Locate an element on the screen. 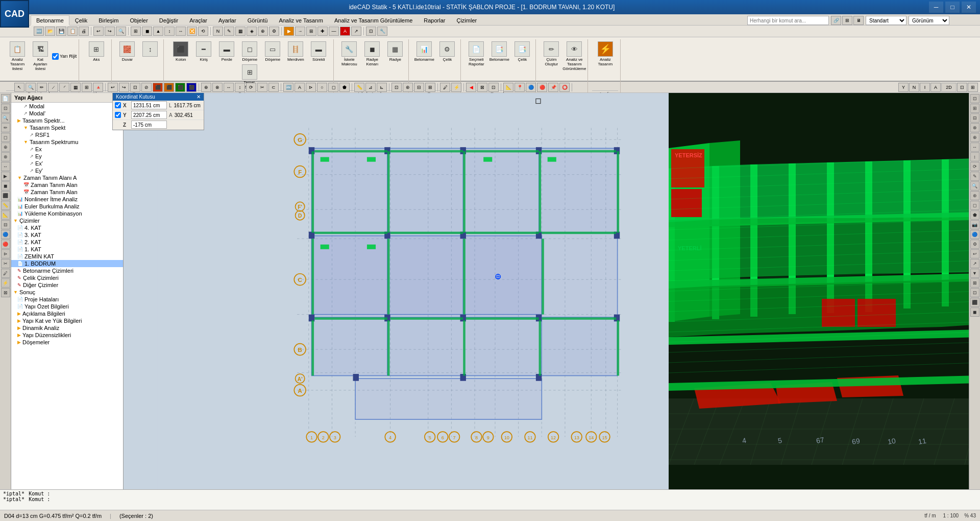 The image size is (980, 521). tree-item-yukleme: 📊 Yükleme Kombinasyon is located at coordinates (67, 214).